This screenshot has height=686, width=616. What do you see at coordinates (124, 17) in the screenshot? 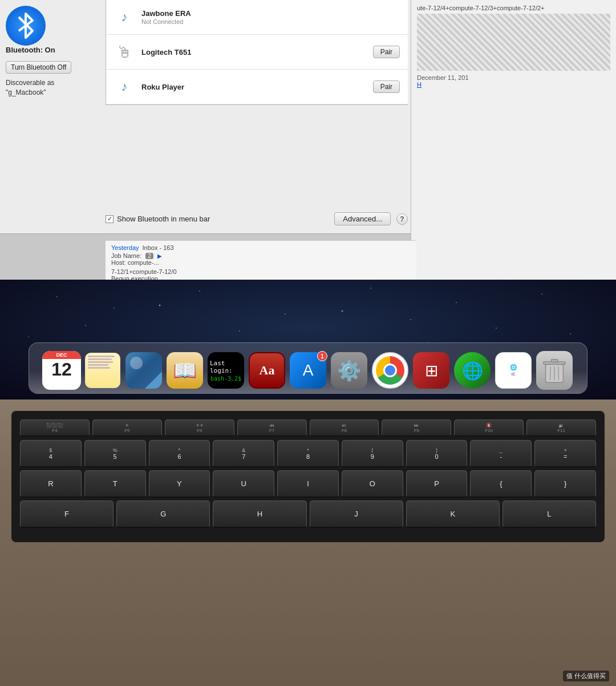
I see `device-icon-jawbone: ♪` at bounding box center [124, 17].